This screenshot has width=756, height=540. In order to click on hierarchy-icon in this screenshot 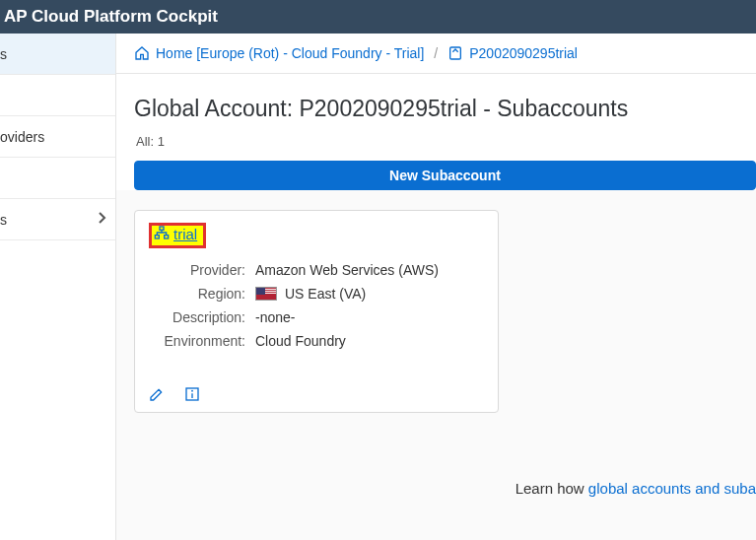, I will do `click(162, 235)`.